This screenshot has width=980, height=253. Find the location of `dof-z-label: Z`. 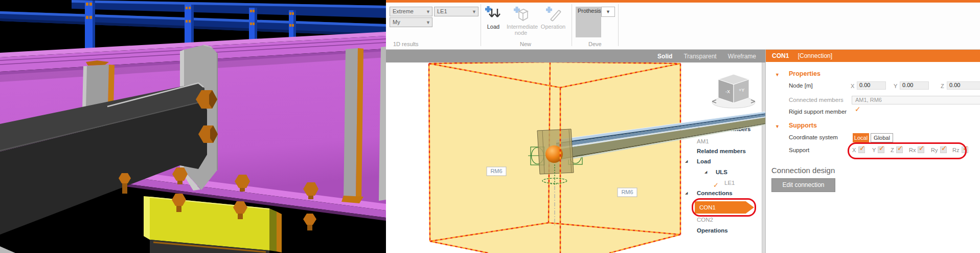

dof-z-label: Z is located at coordinates (893, 150).